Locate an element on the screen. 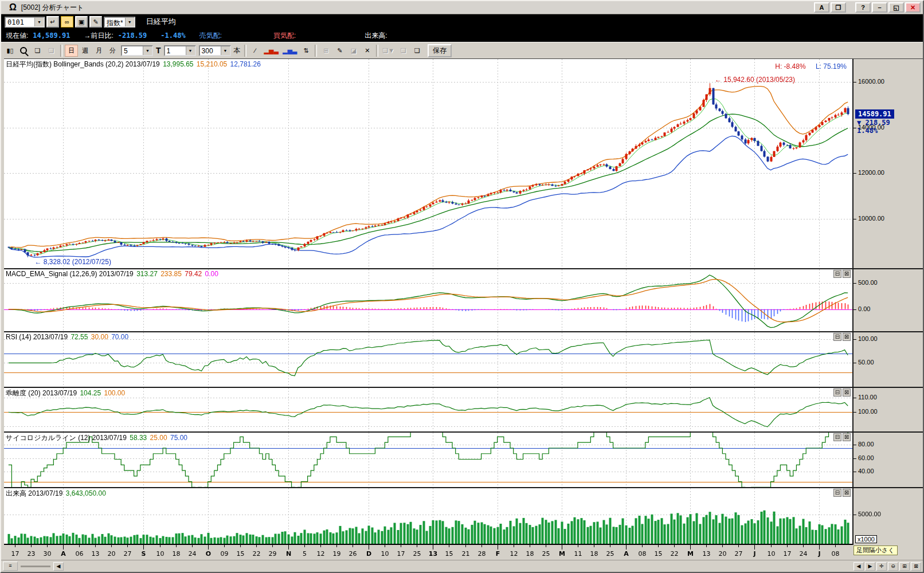  bars-unit-label: 本 is located at coordinates (237, 50).